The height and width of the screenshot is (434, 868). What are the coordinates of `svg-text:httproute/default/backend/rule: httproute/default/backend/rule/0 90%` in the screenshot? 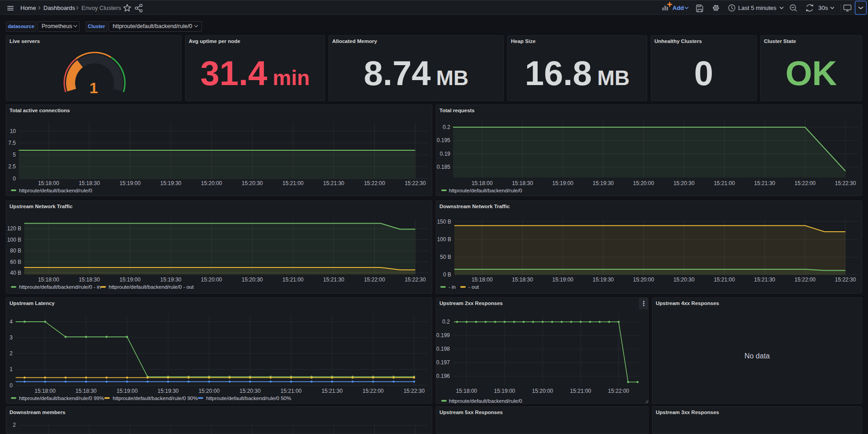 It's located at (155, 398).